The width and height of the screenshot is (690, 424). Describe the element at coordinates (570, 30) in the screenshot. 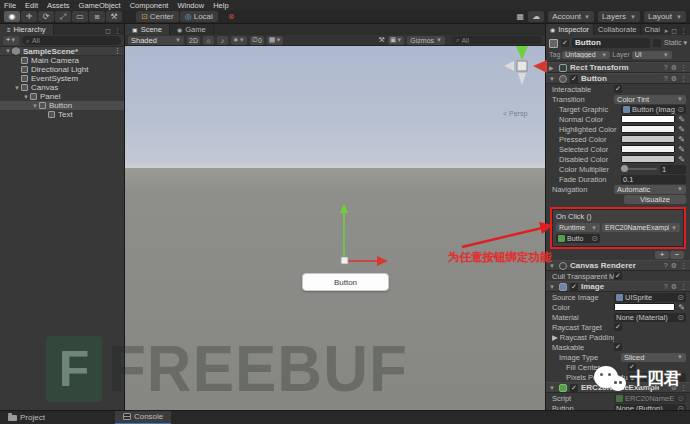

I see `tab-inspector: ◉ Inspector` at that location.